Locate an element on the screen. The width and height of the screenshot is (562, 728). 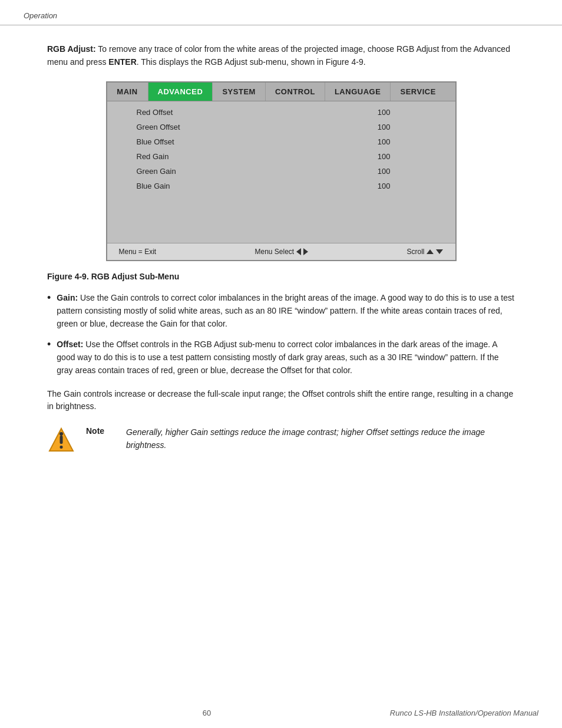
footer-title: Runco LS-HB Installation/Operation Manua… is located at coordinates (464, 713).